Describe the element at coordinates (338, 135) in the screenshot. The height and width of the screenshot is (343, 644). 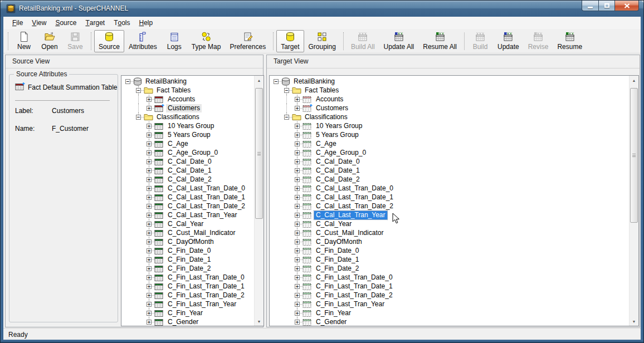
I see `tree-node-label: 5 Years Group` at that location.